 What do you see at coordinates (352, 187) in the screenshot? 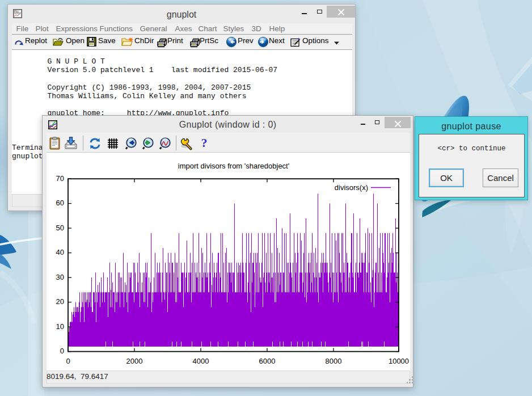
I see `svg-text: divisors(x)` at bounding box center [352, 187].